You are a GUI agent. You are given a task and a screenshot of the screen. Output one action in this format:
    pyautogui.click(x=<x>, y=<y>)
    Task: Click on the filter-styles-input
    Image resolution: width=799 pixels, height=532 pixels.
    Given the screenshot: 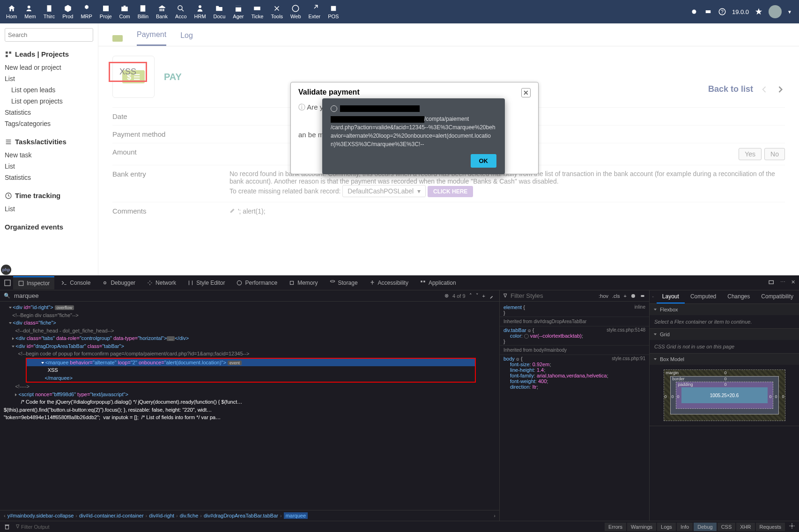 What is the action you would take?
    pyautogui.click(x=553, y=296)
    